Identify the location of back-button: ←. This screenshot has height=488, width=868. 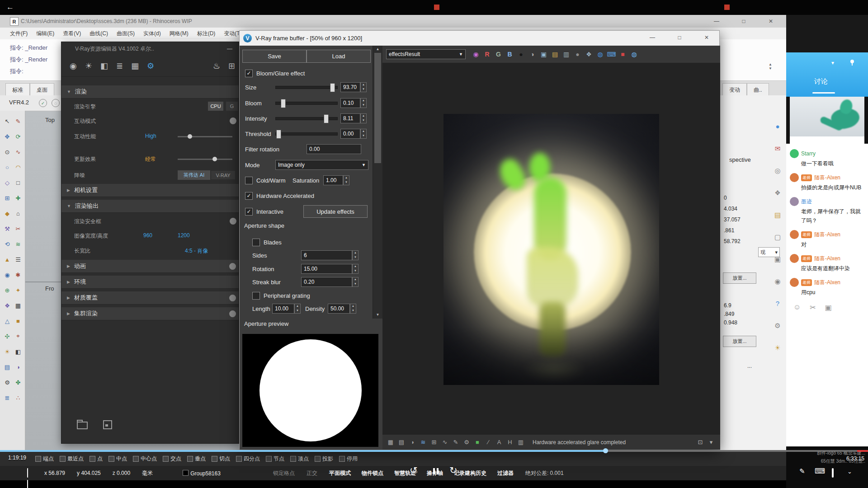
(10, 7).